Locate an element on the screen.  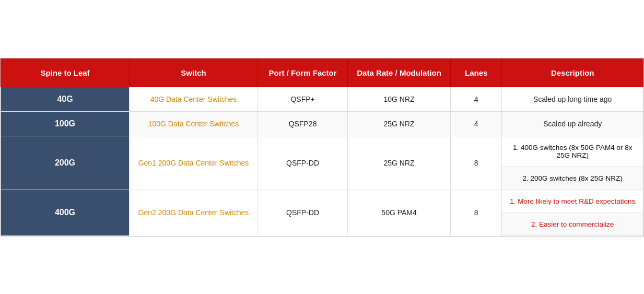
table-row: 40G 40G Data Center Switches QSFP+ 10G N… is located at coordinates (322, 99).